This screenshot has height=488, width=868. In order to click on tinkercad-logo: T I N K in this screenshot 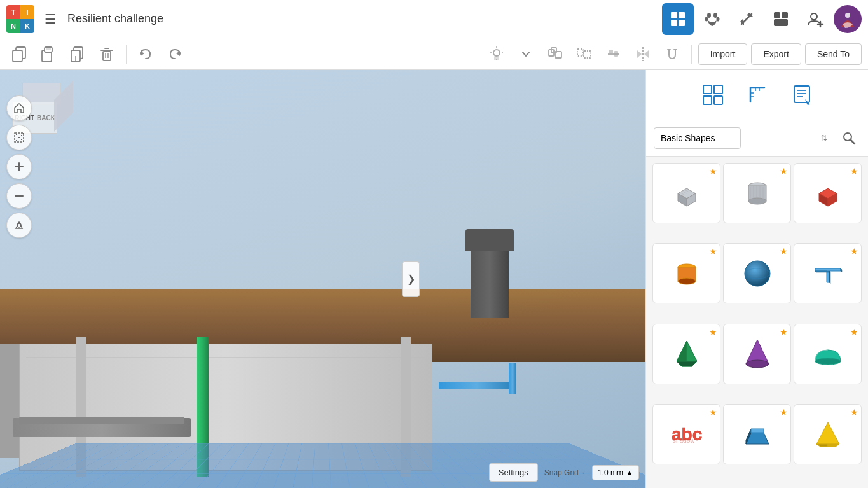, I will do `click(20, 19)`.